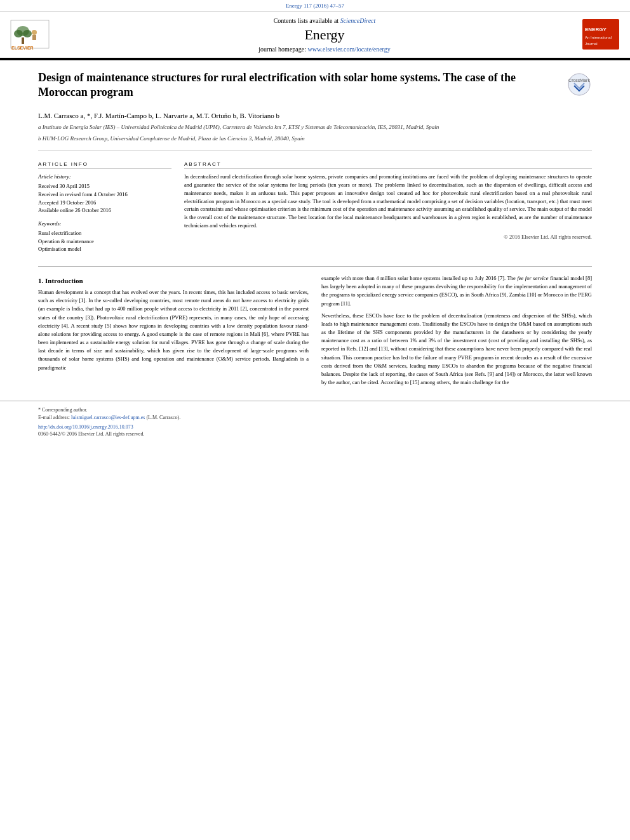 The height and width of the screenshot is (840, 630). I want to click on crossmark-logo: CrossMark, so click(580, 85).